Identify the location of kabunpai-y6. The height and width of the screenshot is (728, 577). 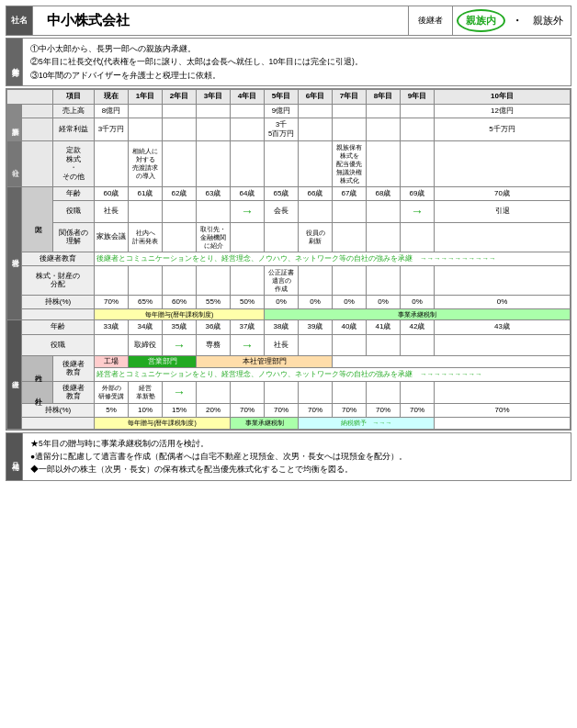
(316, 280).